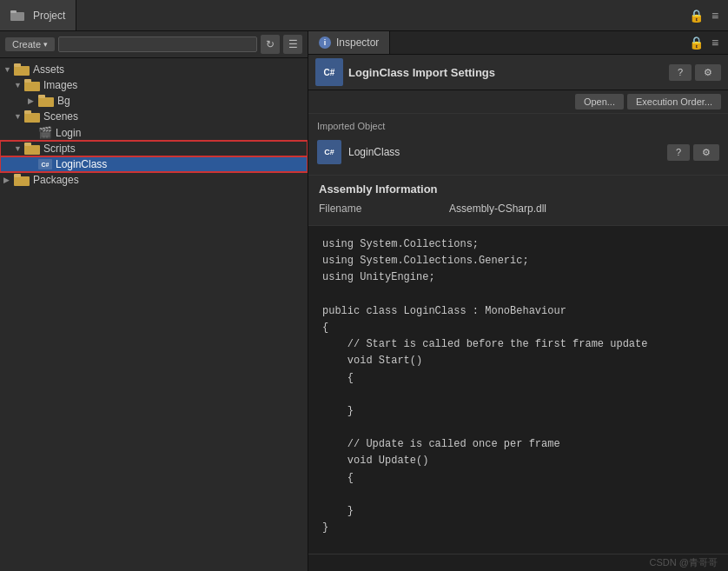 Image resolution: width=728 pixels, height=571 pixels. I want to click on tree-item-packages: Packages, so click(154, 180).